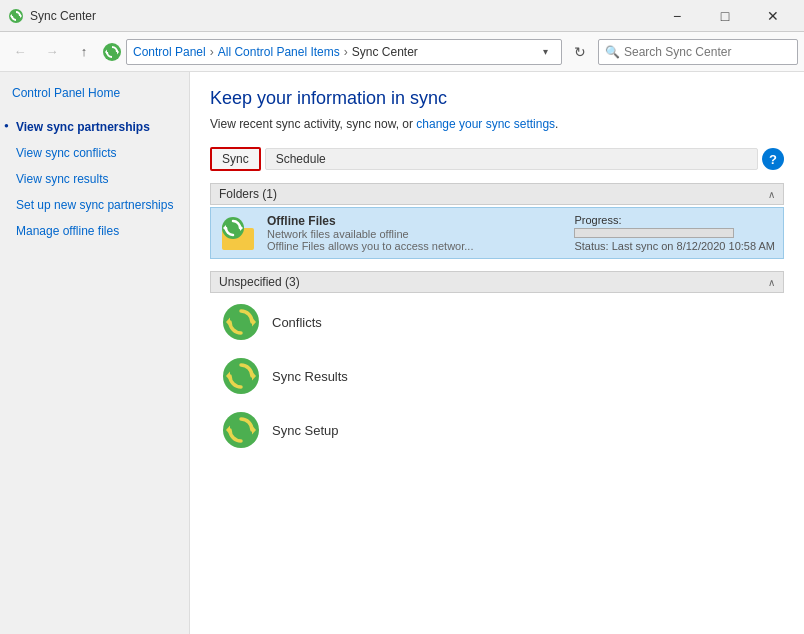 The height and width of the screenshot is (634, 804). What do you see at coordinates (497, 98) in the screenshot?
I see `page-title: Keep your information in sync` at bounding box center [497, 98].